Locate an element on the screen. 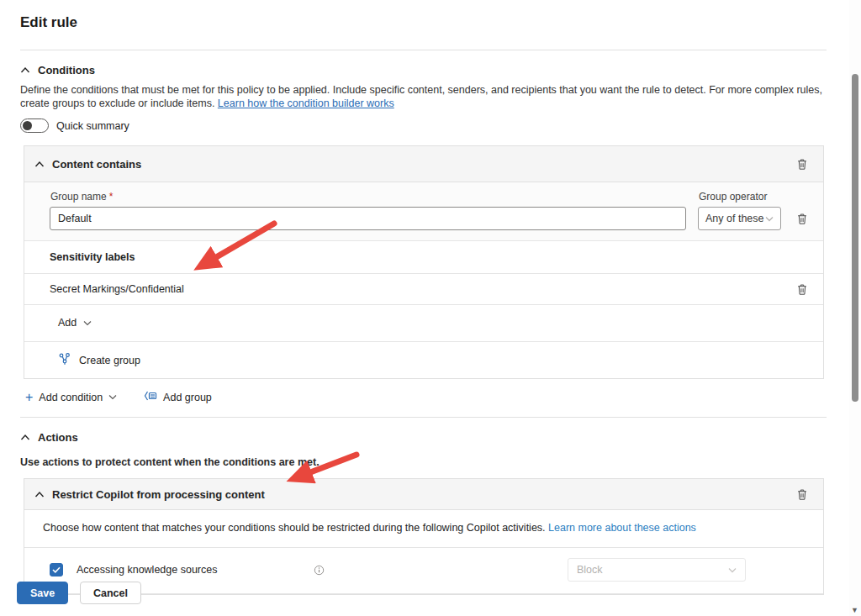 This screenshot has height=616, width=861. accessing-knowledge-sources-row: Accessing knowledge sources Block is located at coordinates (424, 571).